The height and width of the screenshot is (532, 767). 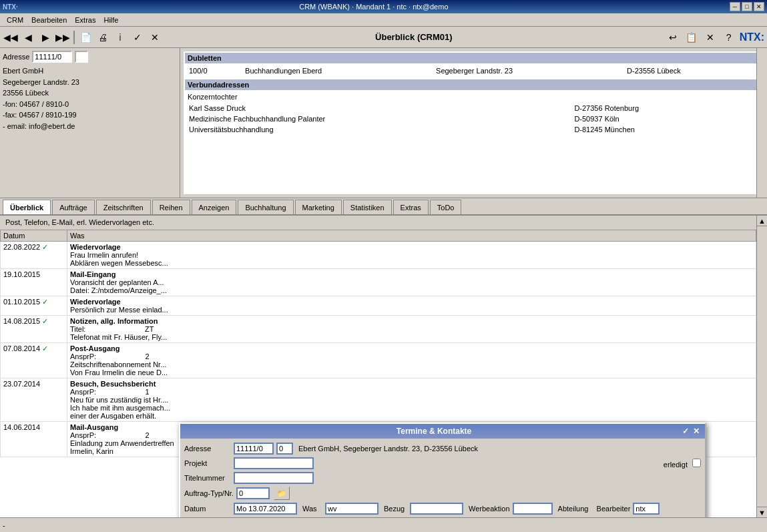 I want to click on scroll-down-btn: ▼, so click(x=762, y=512).